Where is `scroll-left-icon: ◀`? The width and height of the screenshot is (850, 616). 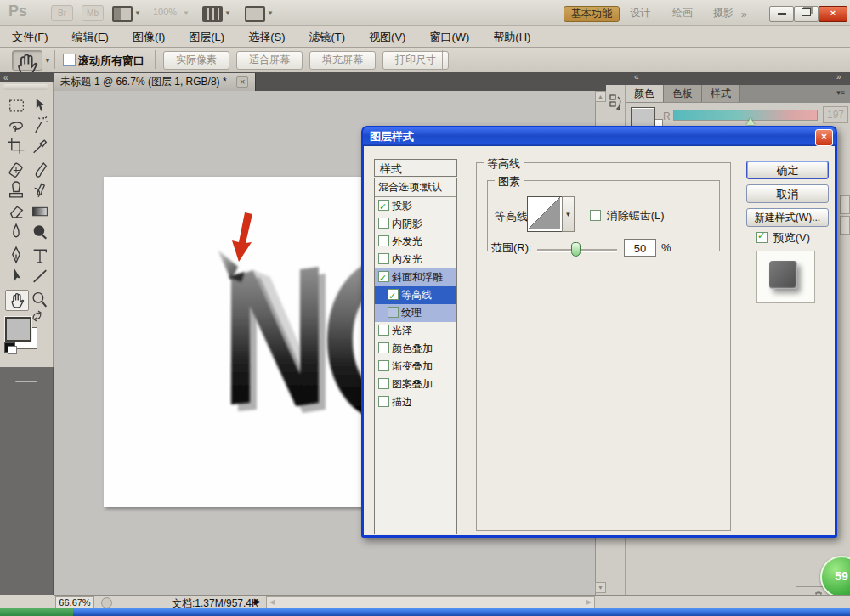 scroll-left-icon: ◀ is located at coordinates (272, 602).